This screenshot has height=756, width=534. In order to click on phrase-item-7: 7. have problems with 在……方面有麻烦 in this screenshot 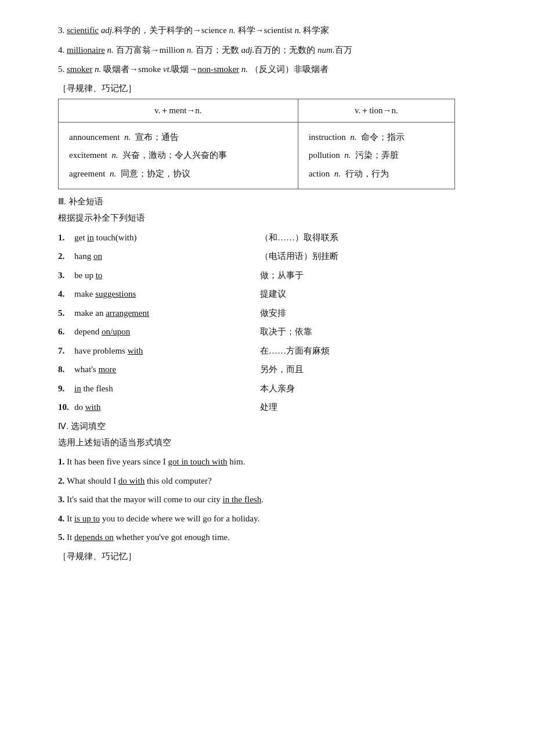, I will do `click(279, 351)`.